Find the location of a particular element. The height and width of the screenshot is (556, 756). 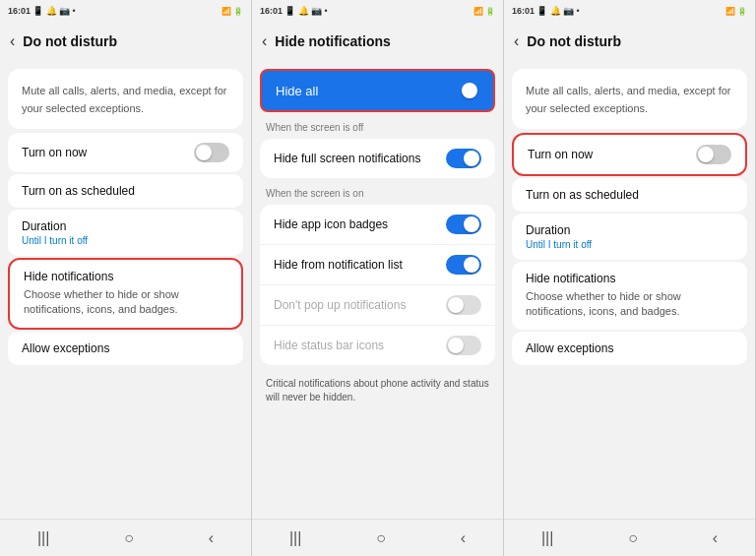

description-card-3: Mute all calls, alerts, and media, excep… is located at coordinates (630, 98).